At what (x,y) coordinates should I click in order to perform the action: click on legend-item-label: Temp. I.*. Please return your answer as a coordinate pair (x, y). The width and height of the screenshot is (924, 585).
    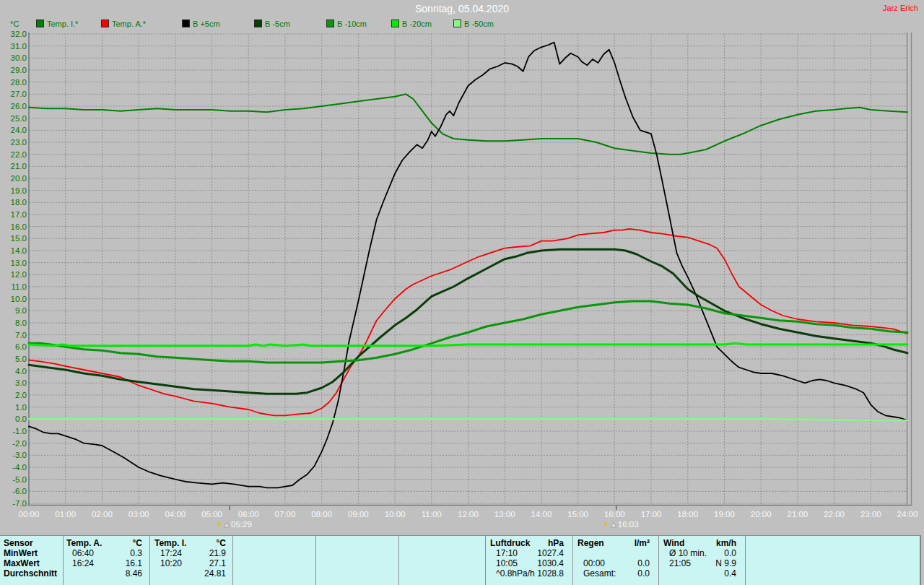
    Looking at the image, I should click on (62, 24).